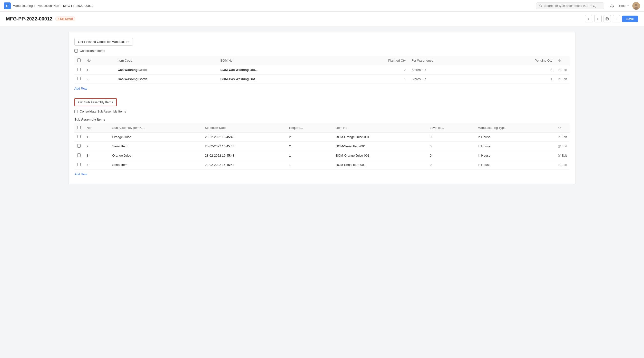  I want to click on page-title: MFG-PP-2022-00012, so click(29, 19).